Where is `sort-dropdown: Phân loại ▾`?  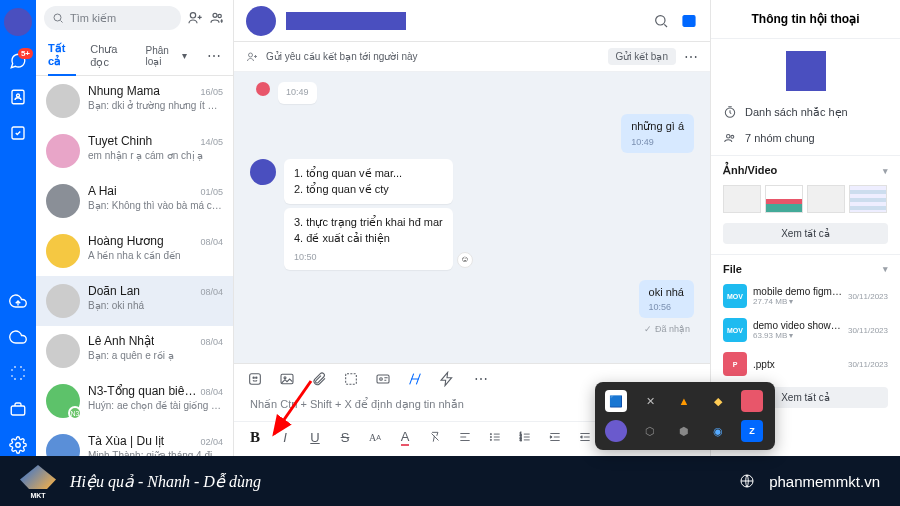
sort-dropdown: Phân loại ▾ is located at coordinates (166, 56).